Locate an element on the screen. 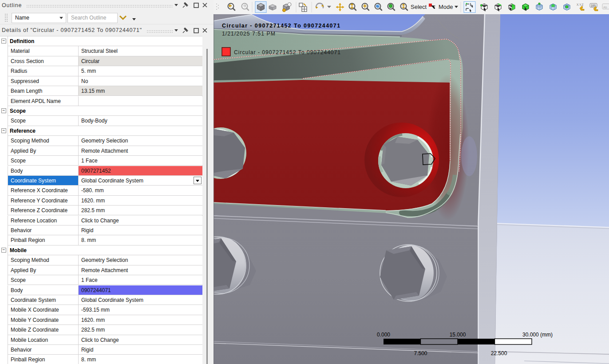 The height and width of the screenshot is (364, 609). svg-text: 7.500 is located at coordinates (420, 353).